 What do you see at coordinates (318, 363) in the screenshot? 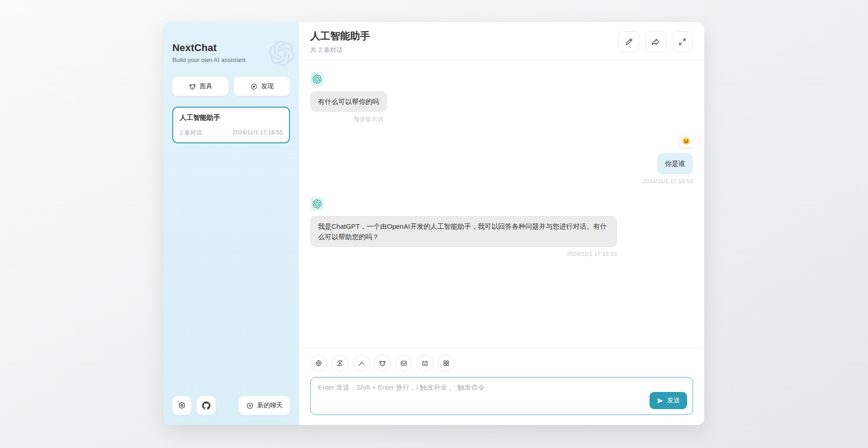
I see `chat-settings-button` at bounding box center [318, 363].